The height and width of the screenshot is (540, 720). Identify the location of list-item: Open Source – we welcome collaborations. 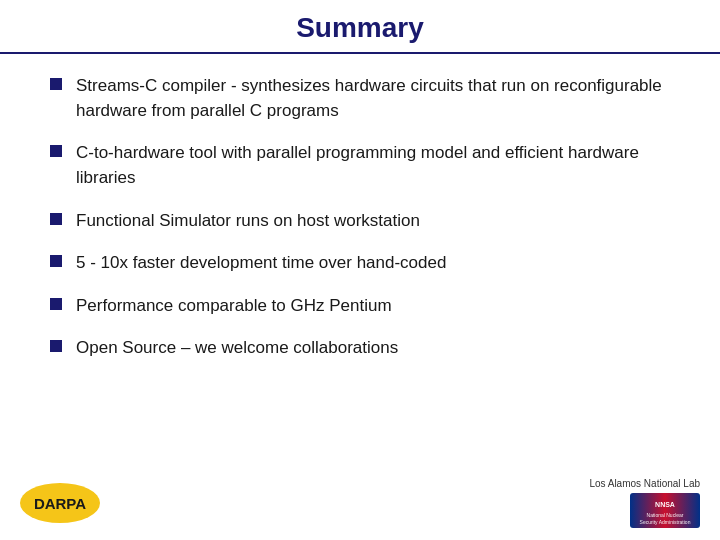
(360, 348).